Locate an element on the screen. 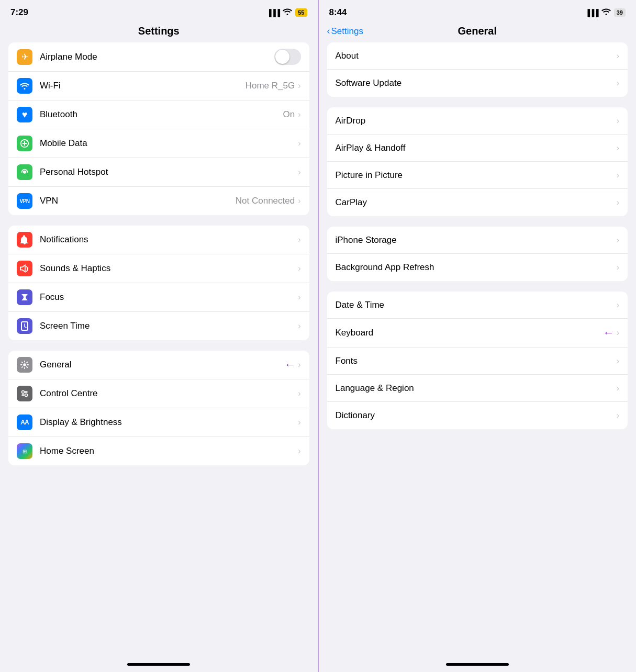 The image size is (636, 672). bg-refresh-row: Background App Refresh › is located at coordinates (477, 267).